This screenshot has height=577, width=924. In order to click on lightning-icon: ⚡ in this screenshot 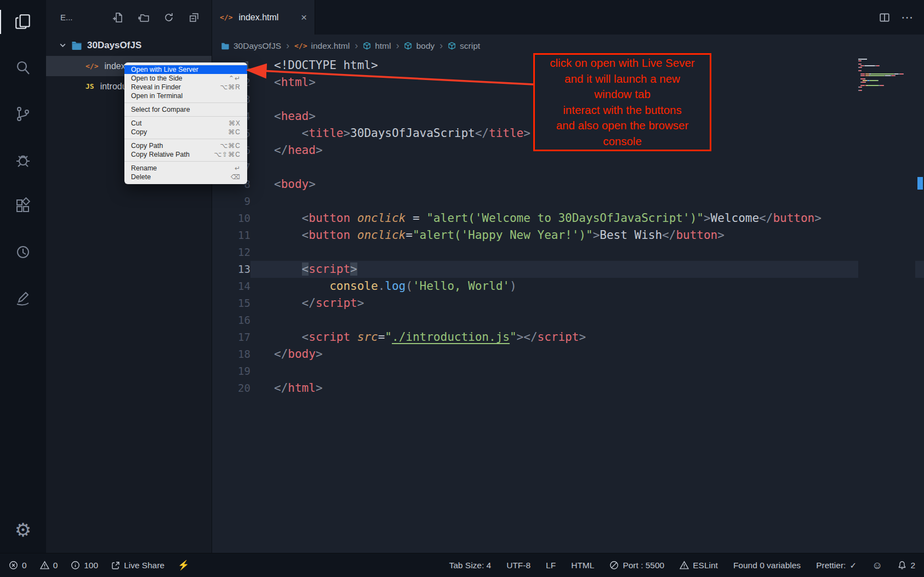, I will do `click(183, 565)`.